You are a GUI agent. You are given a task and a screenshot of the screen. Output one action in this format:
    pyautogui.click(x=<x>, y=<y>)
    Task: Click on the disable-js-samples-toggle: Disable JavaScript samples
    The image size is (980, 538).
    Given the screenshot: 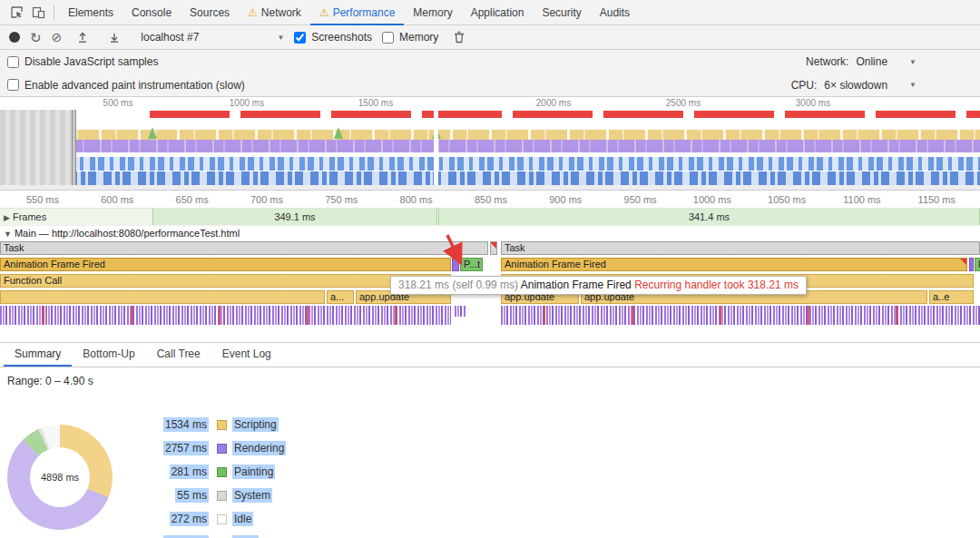 What is the action you would take?
    pyautogui.click(x=83, y=62)
    